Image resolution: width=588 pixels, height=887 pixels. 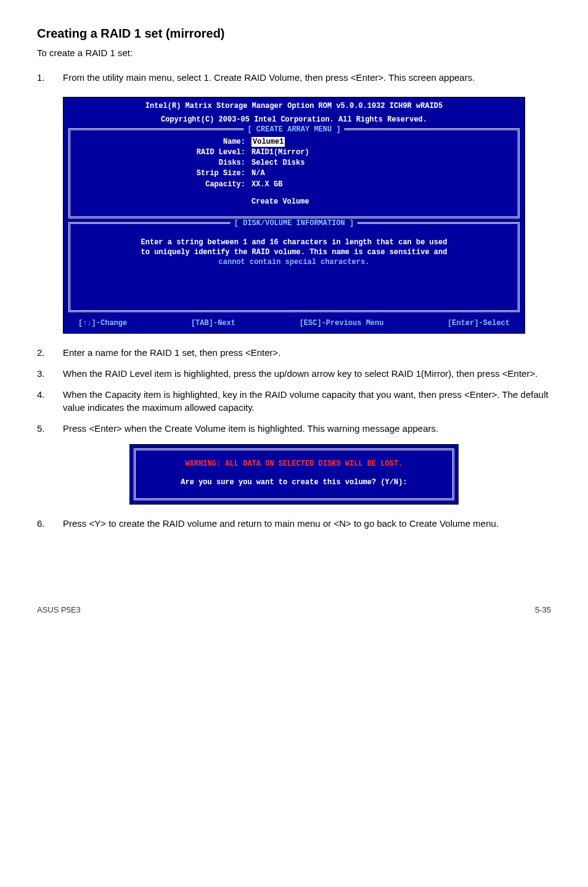 I want to click on bios-header-line2: Copyright(C) 2003-05 Intel Corporation. …, so click(x=294, y=118).